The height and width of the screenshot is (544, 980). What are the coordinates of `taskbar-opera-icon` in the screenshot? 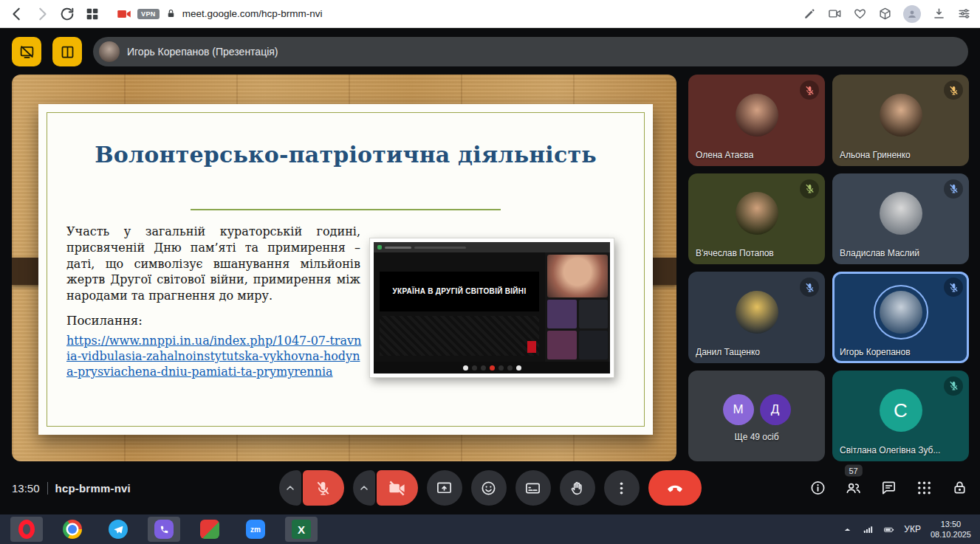 It's located at (27, 529).